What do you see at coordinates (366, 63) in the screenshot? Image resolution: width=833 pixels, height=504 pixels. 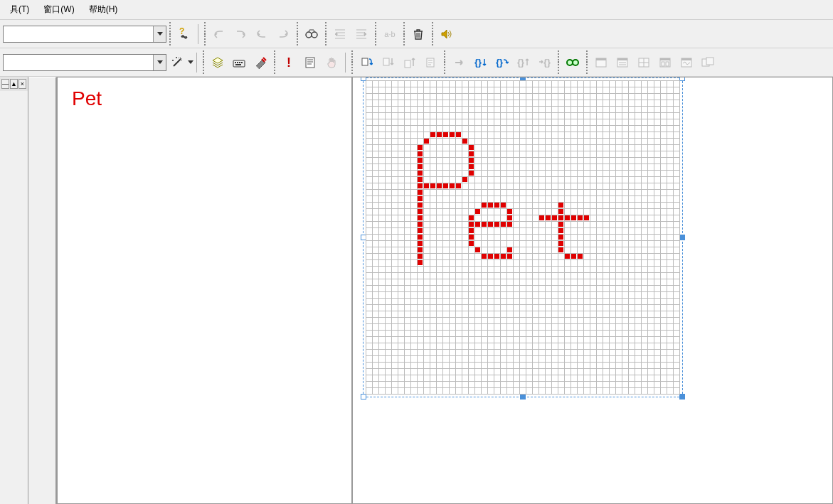 I see `step-into-button` at bounding box center [366, 63].